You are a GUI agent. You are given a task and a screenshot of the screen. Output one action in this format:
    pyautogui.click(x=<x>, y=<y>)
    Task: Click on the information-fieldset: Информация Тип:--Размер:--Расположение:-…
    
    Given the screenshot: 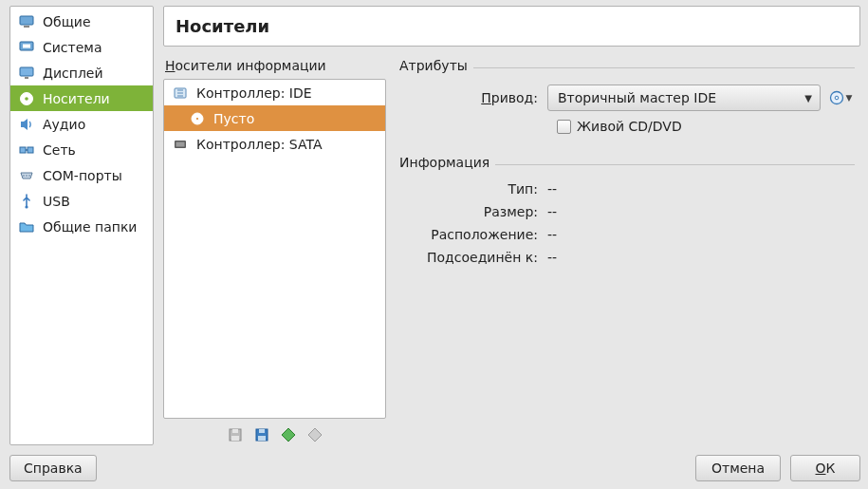 What is the action you would take?
    pyautogui.click(x=627, y=216)
    